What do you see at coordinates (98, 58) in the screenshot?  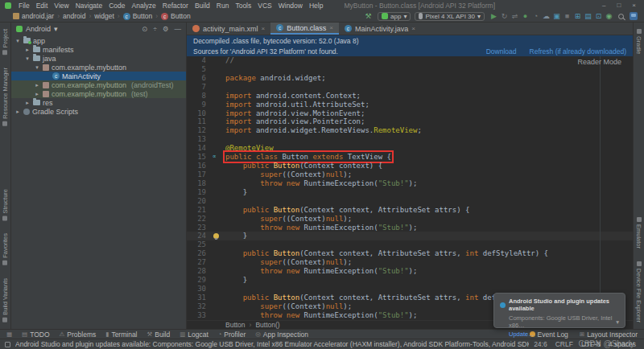 I see `tree-item: ▾java` at bounding box center [98, 58].